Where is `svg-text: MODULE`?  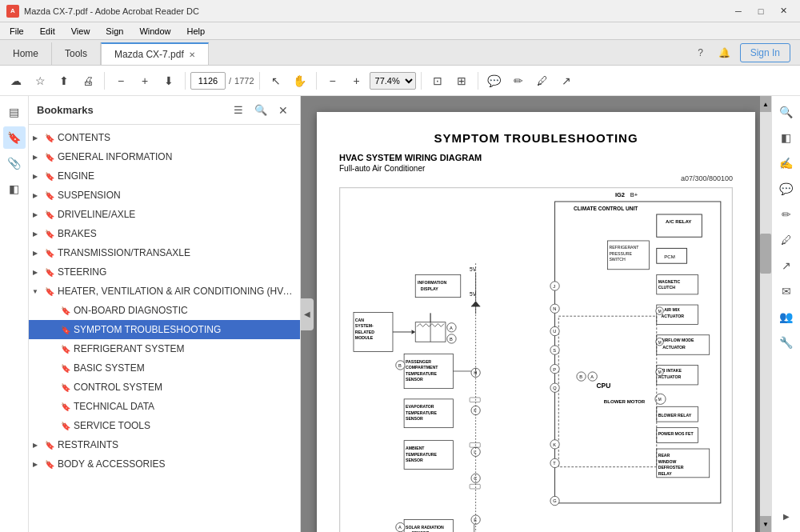
svg-text: MODULE is located at coordinates (365, 338).